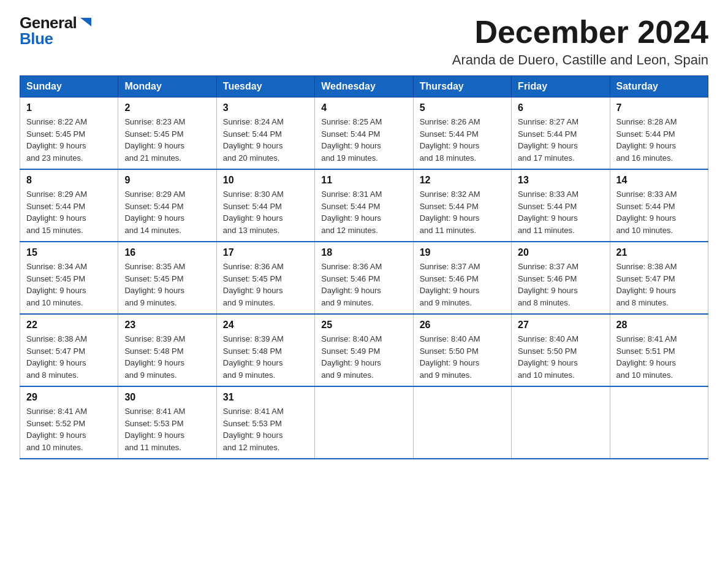  What do you see at coordinates (462, 278) in the screenshot?
I see `day-cell: 19Sunrise: 8:37 AMSunset: 5:46 PMDayligh…` at bounding box center [462, 278].